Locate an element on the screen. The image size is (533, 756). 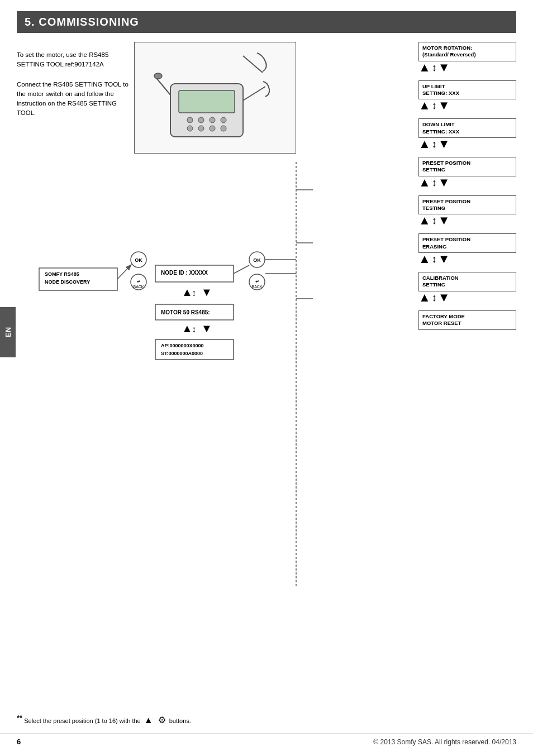
footnote-star: ** is located at coordinates (20, 718).